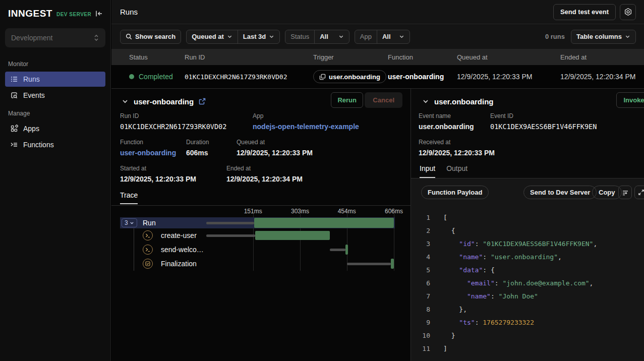 The width and height of the screenshot is (644, 361). I want to click on dev-server-badge: DEV SERVER, so click(74, 14).